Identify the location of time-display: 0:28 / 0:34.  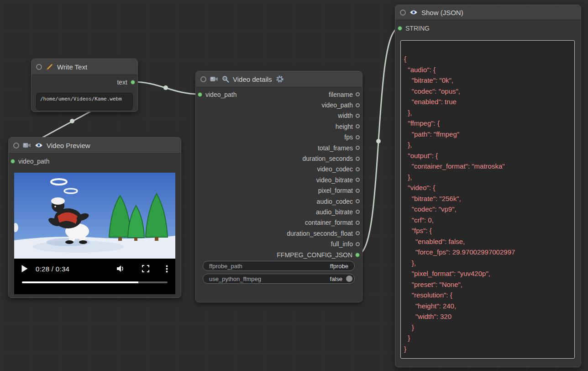
(52, 269).